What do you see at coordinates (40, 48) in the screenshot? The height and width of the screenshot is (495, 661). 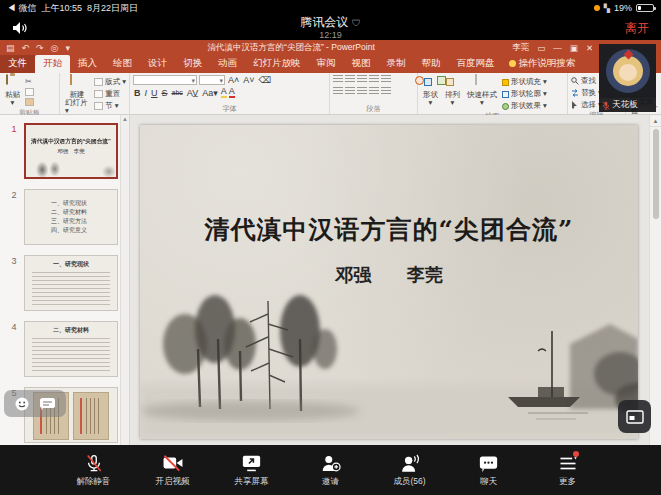 I see `redo-icon: ↷` at bounding box center [40, 48].